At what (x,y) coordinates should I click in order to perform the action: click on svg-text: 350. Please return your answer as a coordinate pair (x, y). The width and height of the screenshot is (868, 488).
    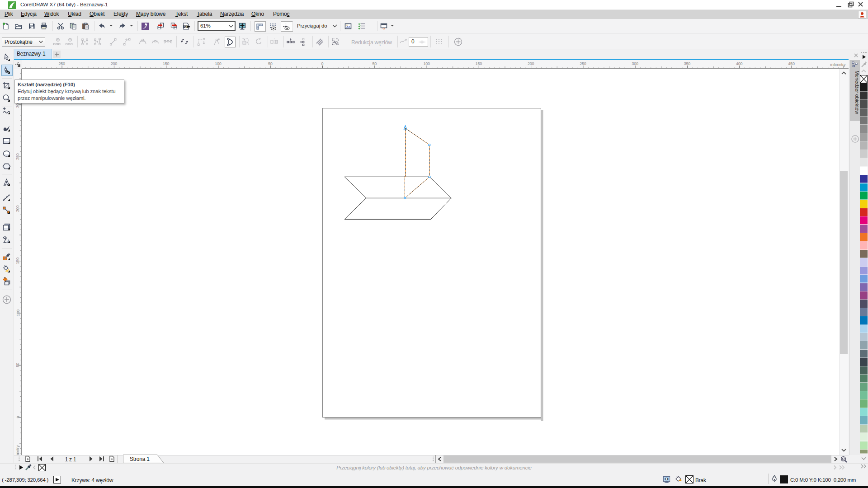
    Looking at the image, I should click on (687, 64).